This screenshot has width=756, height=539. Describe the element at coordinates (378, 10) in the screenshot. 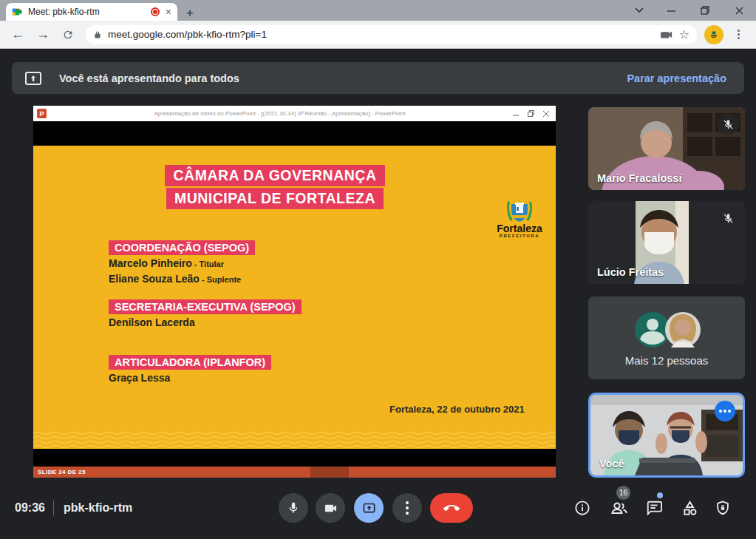

I see `window-titlebar: Meet: pbk-kfio-rtm × +` at that location.